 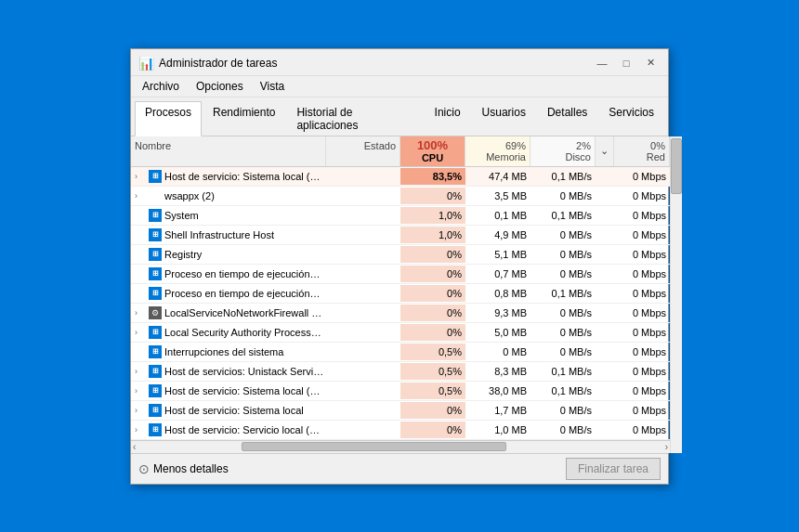 I want to click on table-row: ⊞System1,0%0,1 MB0,1 MB/s0 Mbps, so click(x=400, y=215).